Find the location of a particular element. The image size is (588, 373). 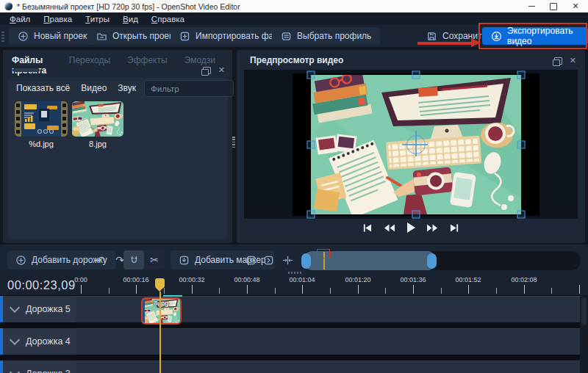

window-title: * Безымянный проект [HD 720p 30 fps] - O… is located at coordinates (129, 7).